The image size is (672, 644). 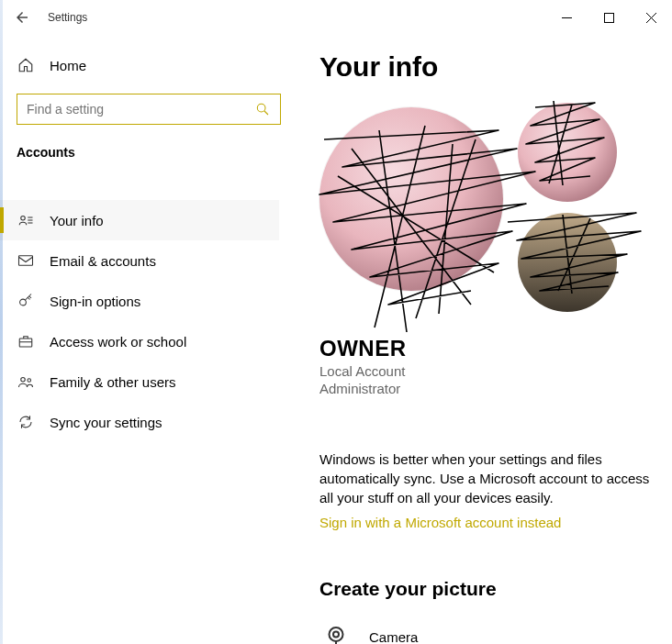 What do you see at coordinates (140, 382) in the screenshot?
I see `sidebar-item-family-users: Family & other users` at bounding box center [140, 382].